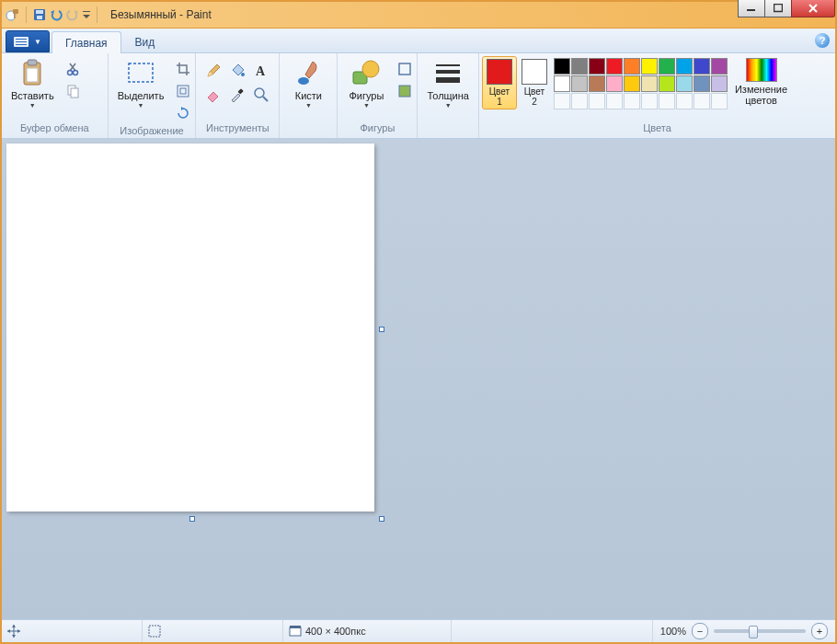 The height and width of the screenshot is (644, 837). What do you see at coordinates (183, 113) in the screenshot?
I see `rotate-button` at bounding box center [183, 113].